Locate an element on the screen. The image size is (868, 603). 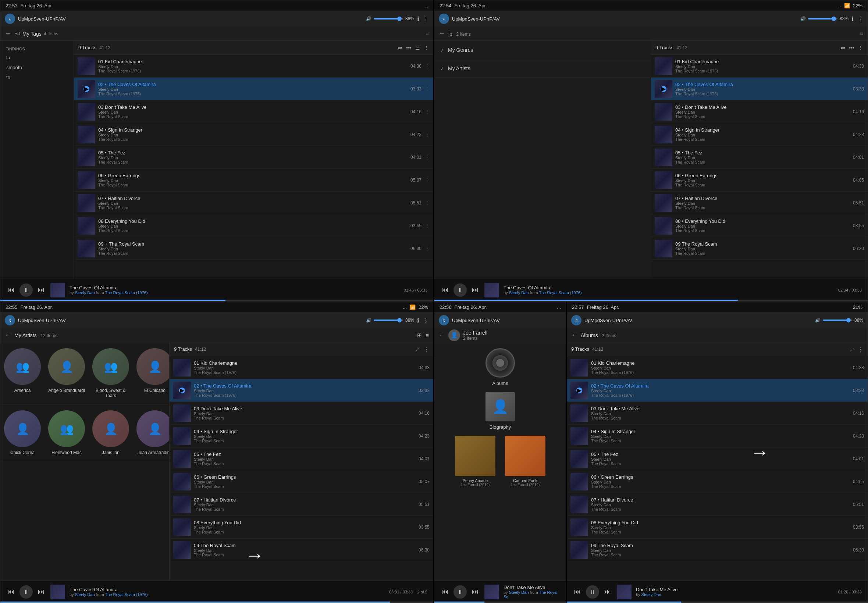
more-icon-1: ⋮ is located at coordinates (426, 48).